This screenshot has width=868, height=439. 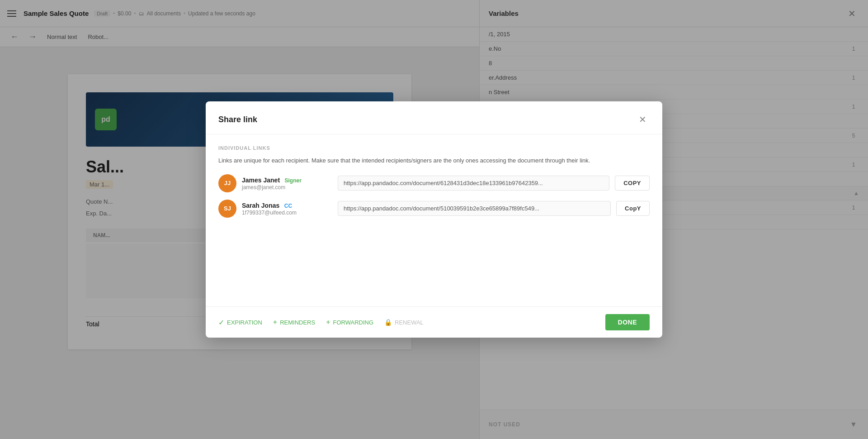 What do you see at coordinates (434, 161) in the screenshot?
I see `section-description: Links are unique for each recipient. Mak…` at bounding box center [434, 161].